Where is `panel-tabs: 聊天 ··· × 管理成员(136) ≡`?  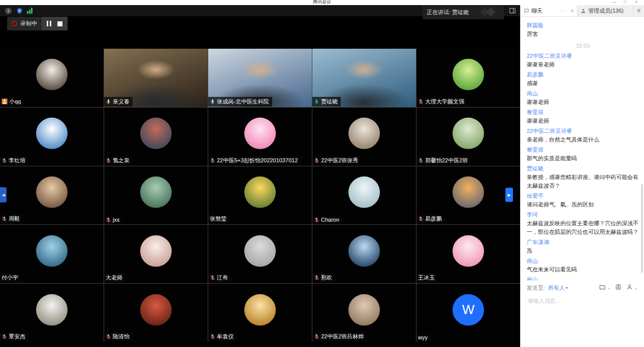
panel-tabs: 聊天 ··· × 管理成员(136) ≡ is located at coordinates (582, 11).